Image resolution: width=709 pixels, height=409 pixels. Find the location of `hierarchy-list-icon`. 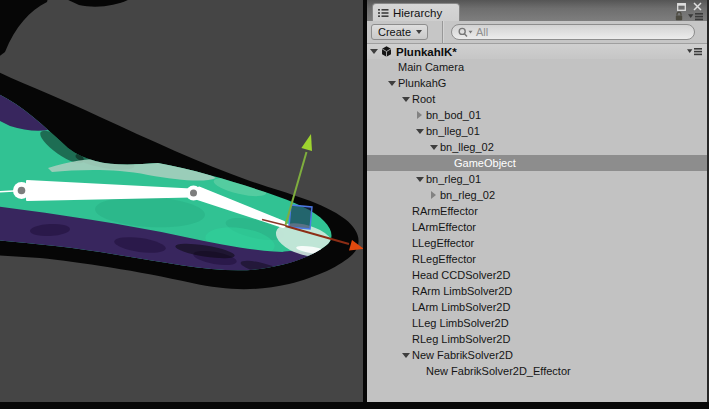

hierarchy-list-icon is located at coordinates (384, 13).